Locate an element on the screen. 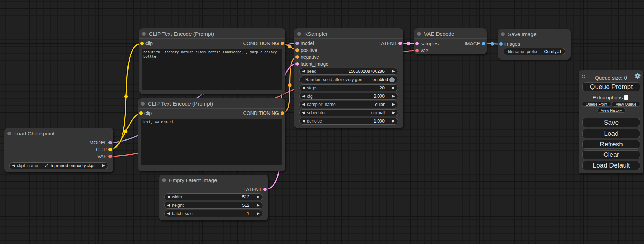 This screenshot has width=644, height=244. widget-label: Random seed after every gen is located at coordinates (334, 80).